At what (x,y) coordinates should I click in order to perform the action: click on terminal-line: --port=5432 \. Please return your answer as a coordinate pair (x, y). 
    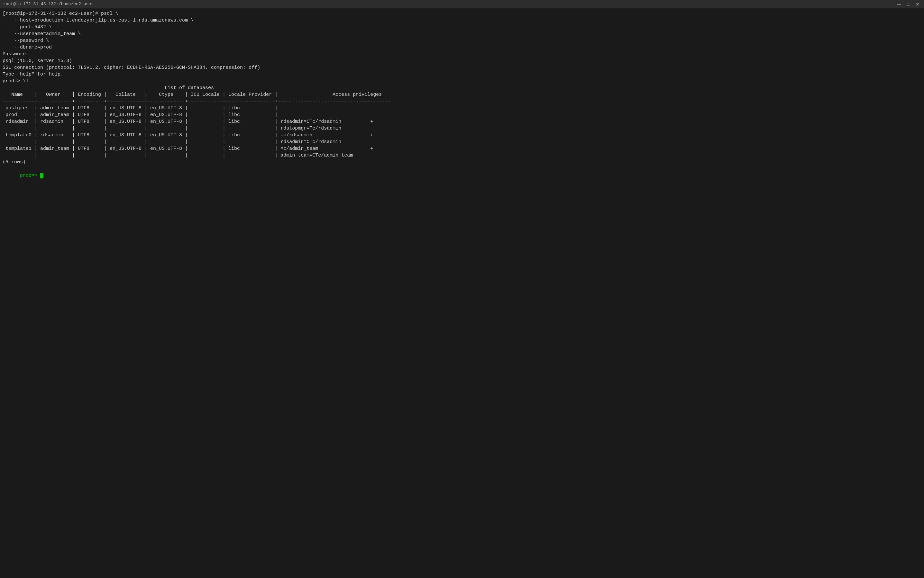
    Looking at the image, I should click on (462, 27).